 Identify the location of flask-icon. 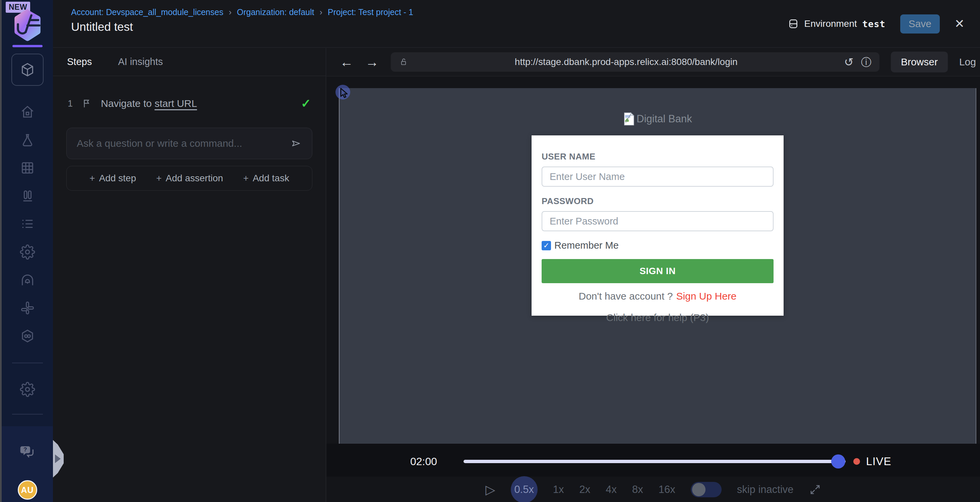
(27, 140).